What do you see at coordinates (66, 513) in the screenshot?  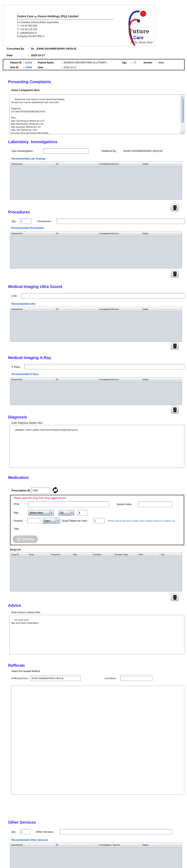 I see `frequency-select: OD ▼` at bounding box center [66, 513].